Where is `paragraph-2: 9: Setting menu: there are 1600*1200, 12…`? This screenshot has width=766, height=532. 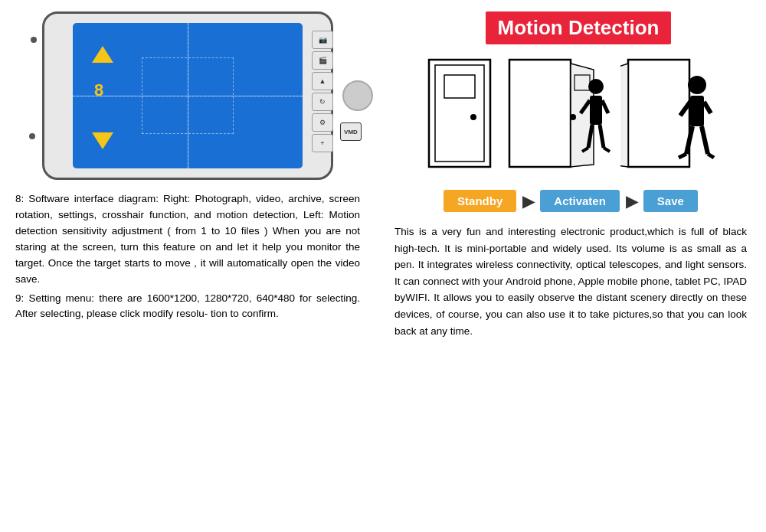
paragraph-2: 9: Setting menu: there are 1600*1200, 12… is located at coordinates (188, 307).